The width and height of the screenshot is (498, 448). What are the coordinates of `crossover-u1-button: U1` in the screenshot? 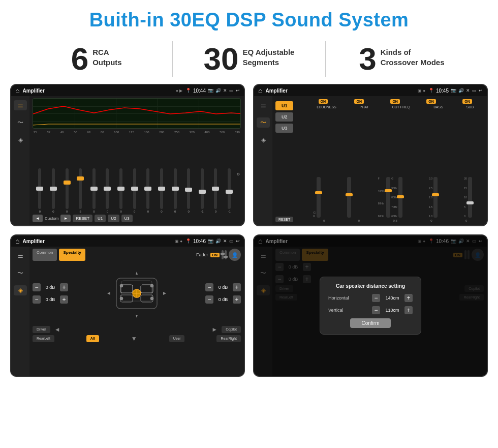 It's located at (285, 106).